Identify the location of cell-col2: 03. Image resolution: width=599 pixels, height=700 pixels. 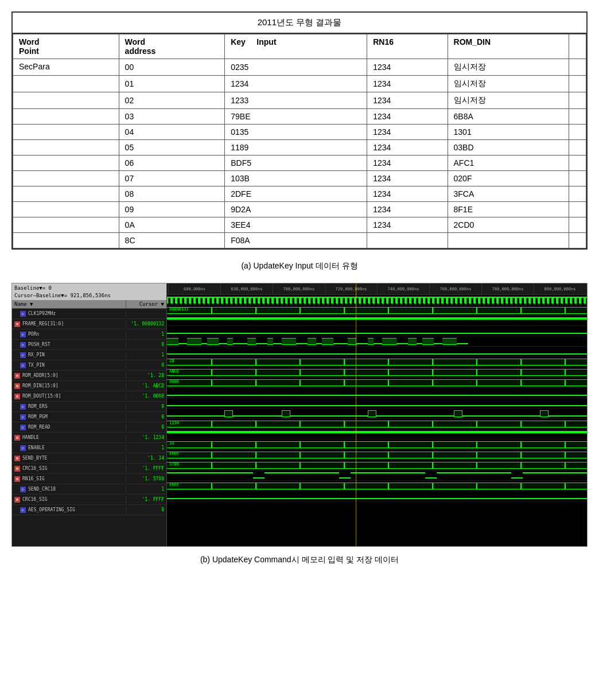
(172, 117).